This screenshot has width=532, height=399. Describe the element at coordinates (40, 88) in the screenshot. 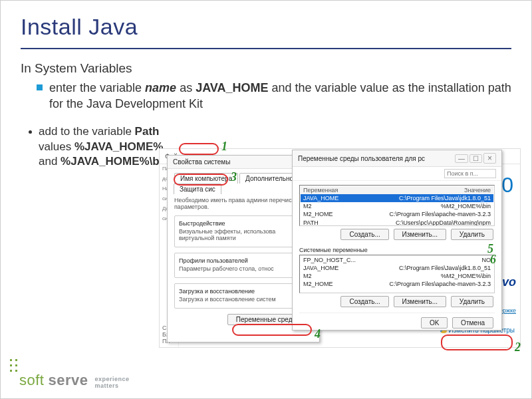

I see `square-bullet-icon` at that location.